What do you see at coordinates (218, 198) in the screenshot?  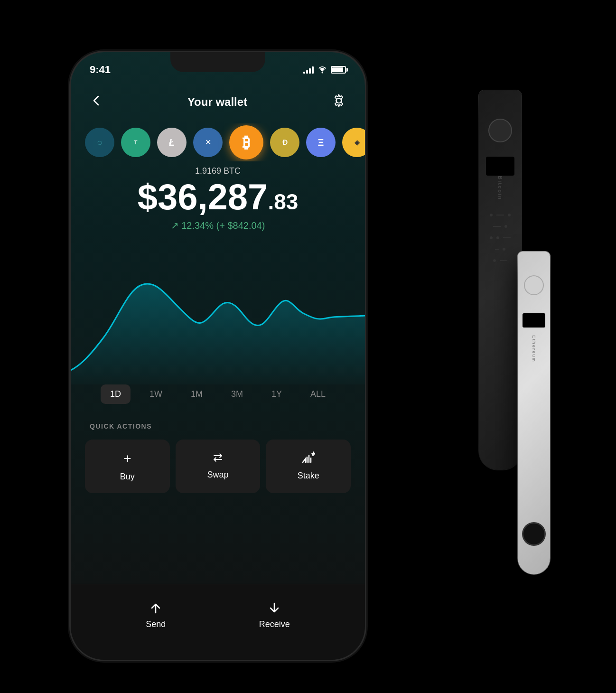 I see `balance-section: 1.9169 BTC $36,287.83 ↗ 12.34% (+ $842.0…` at bounding box center [218, 198].